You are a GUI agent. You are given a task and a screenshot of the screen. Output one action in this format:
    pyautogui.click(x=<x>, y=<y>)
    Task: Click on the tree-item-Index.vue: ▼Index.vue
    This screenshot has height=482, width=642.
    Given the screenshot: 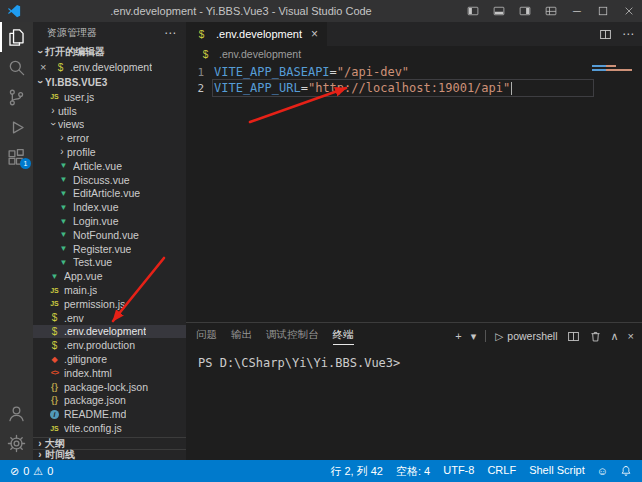 What is the action you would take?
    pyautogui.click(x=110, y=207)
    